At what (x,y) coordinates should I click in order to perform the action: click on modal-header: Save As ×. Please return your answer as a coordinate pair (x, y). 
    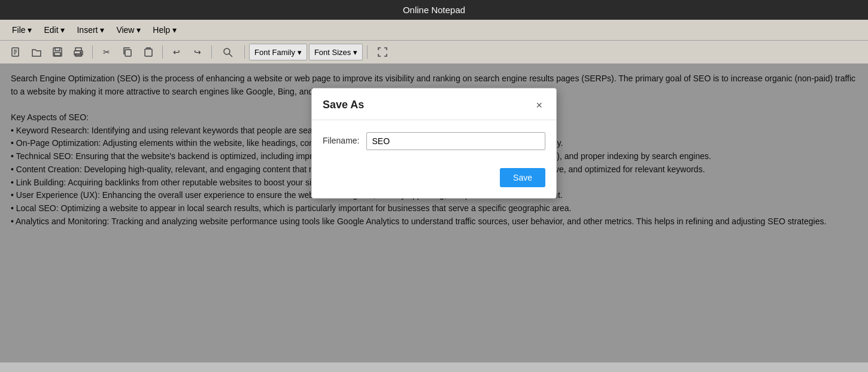
    Looking at the image, I should click on (434, 104).